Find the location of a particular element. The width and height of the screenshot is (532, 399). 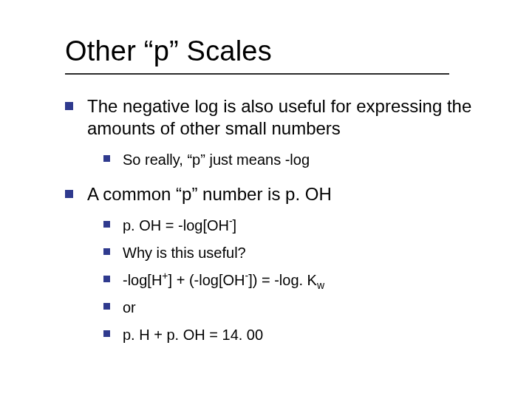

bullet-text: p. H + p. OH = 14. 00 is located at coordinates (193, 335).